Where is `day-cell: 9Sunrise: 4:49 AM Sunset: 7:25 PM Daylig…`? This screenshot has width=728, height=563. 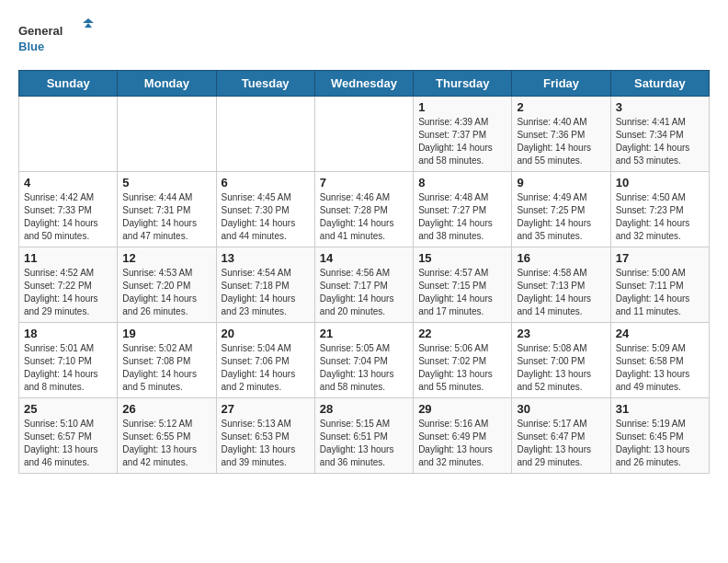
day-cell: 9Sunrise: 4:49 AM Sunset: 7:25 PM Daylig… is located at coordinates (561, 210).